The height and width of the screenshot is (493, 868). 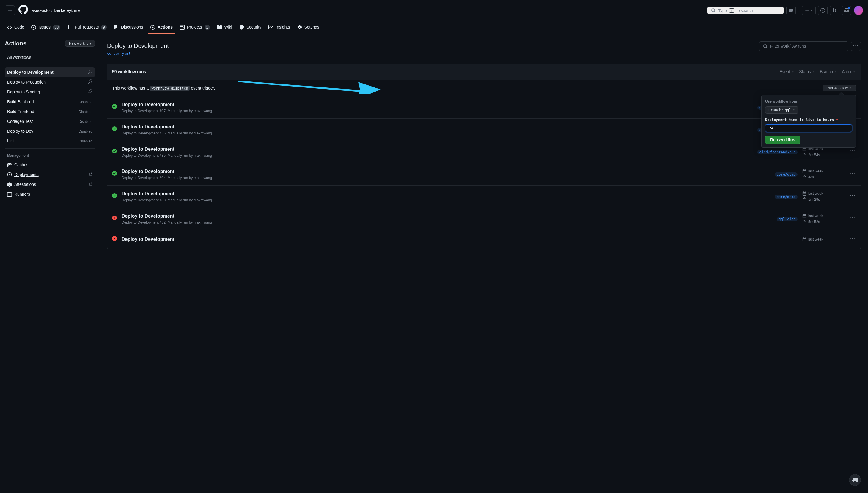 I want to click on run-meta: last week2m 54s, so click(x=823, y=152).